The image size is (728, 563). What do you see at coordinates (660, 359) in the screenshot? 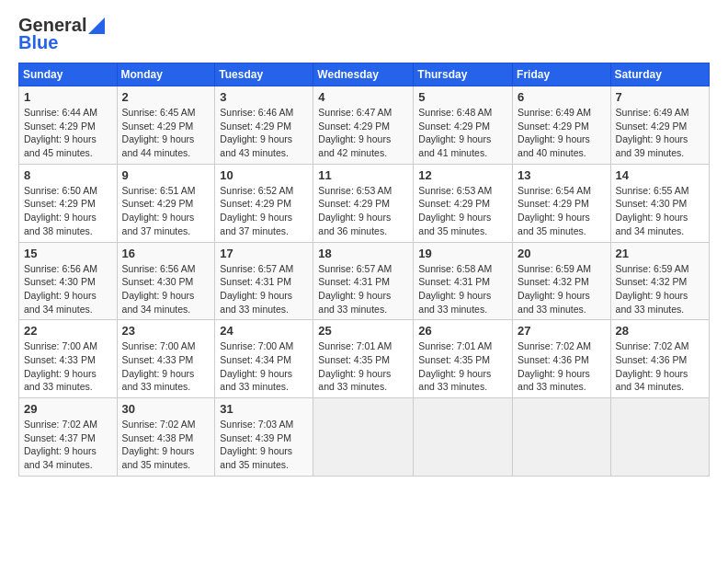
I see `calendar-cell: 28Sunrise: 7:02 AM Sunset: 4:36 PM Dayli…` at bounding box center [660, 359].